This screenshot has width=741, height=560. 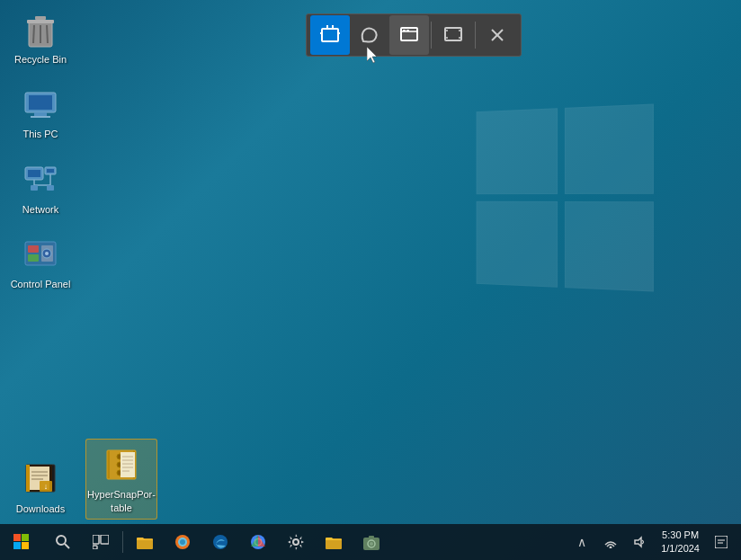 I want to click on edge-icon, so click(x=220, y=542).